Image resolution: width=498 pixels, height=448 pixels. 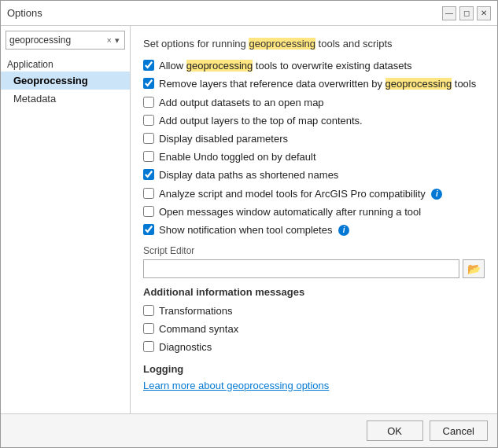 I want to click on checkbox-overwrite, so click(x=149, y=65).